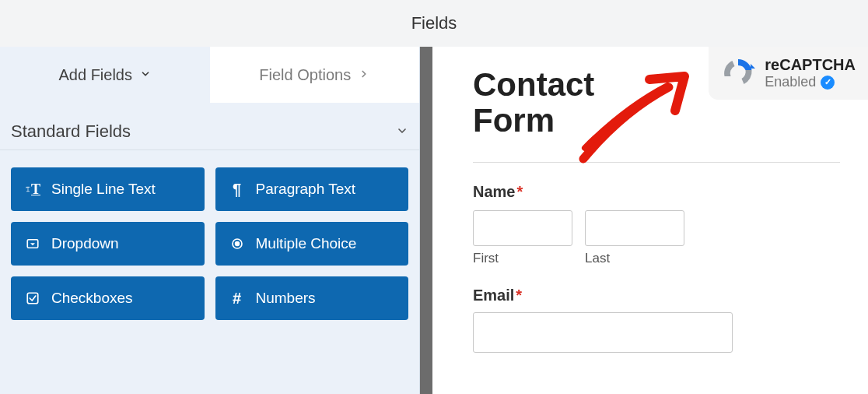  Describe the element at coordinates (237, 244) in the screenshot. I see `radio-icon` at that location.